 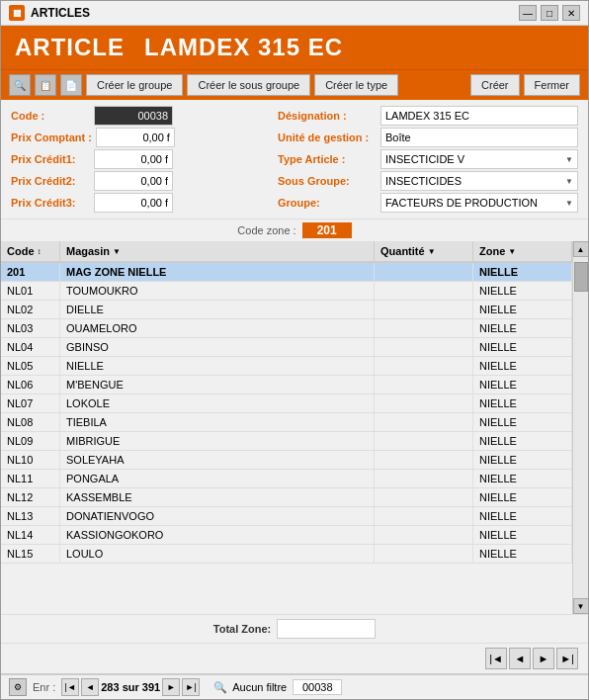 I want to click on cell-code: NL08, so click(x=31, y=422).